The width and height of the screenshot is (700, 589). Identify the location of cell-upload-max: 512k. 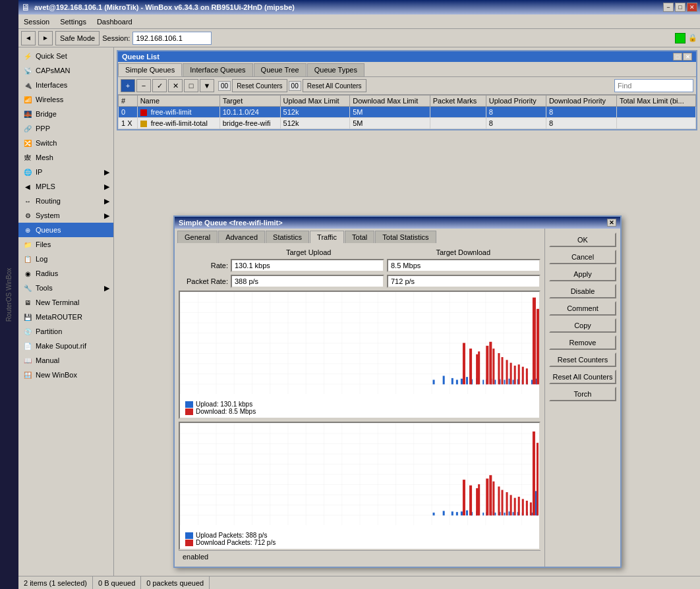
(315, 112).